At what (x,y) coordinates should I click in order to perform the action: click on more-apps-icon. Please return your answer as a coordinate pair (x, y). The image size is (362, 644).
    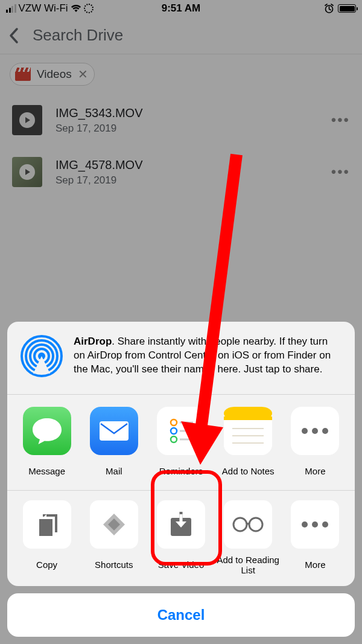
    Looking at the image, I should click on (315, 431).